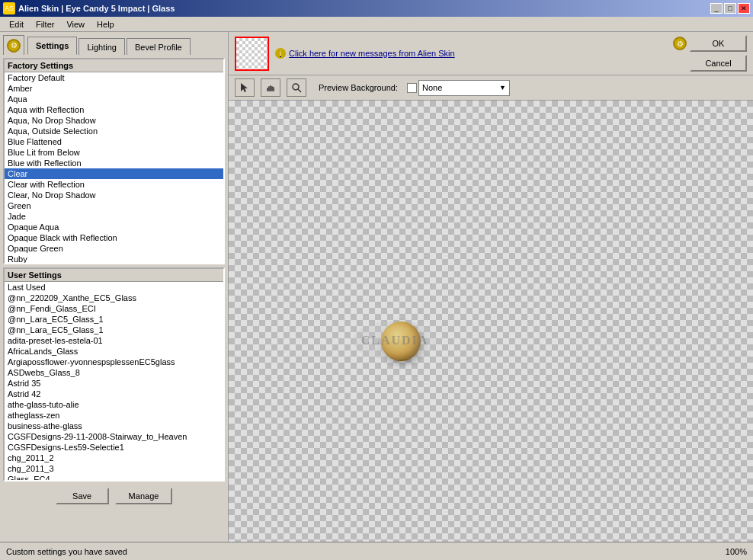 The image size is (753, 560). I want to click on preview-bg-label: Preview Background:, so click(358, 88).